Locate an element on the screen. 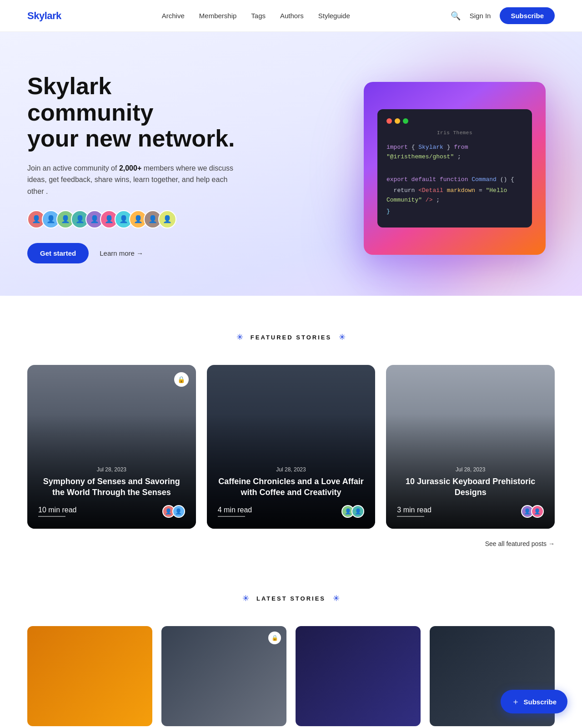 This screenshot has width=582, height=728. card-title: Caffeine Chronicles and a Love Affair wi… is located at coordinates (291, 487).